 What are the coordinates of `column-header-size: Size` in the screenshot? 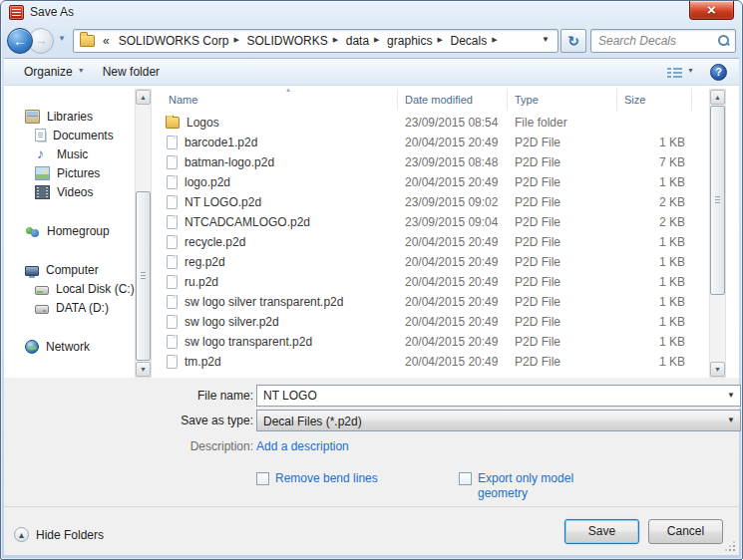 It's located at (654, 100).